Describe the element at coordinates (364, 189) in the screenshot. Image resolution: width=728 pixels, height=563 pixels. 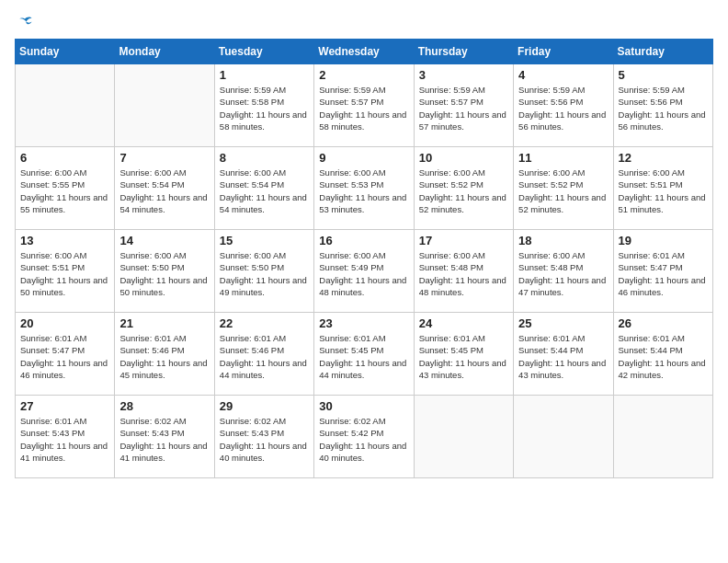
I see `calendar-week-row: 6Sunrise: 6:00 AM Sunset: 5:55 PM Daylig…` at that location.